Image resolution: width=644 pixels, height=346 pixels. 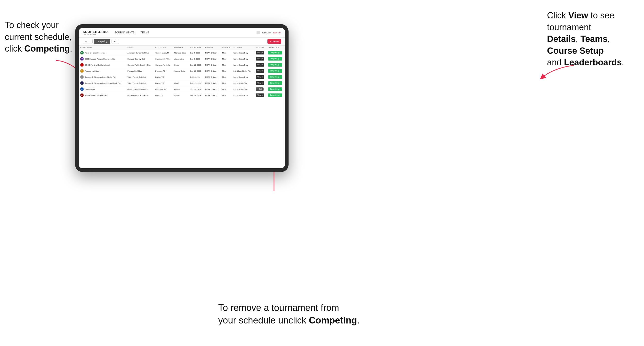 What do you see at coordinates (289, 314) in the screenshot?
I see `annotation-bottomright-text: To remove a tournament fromyour schedule…` at bounding box center [289, 314].